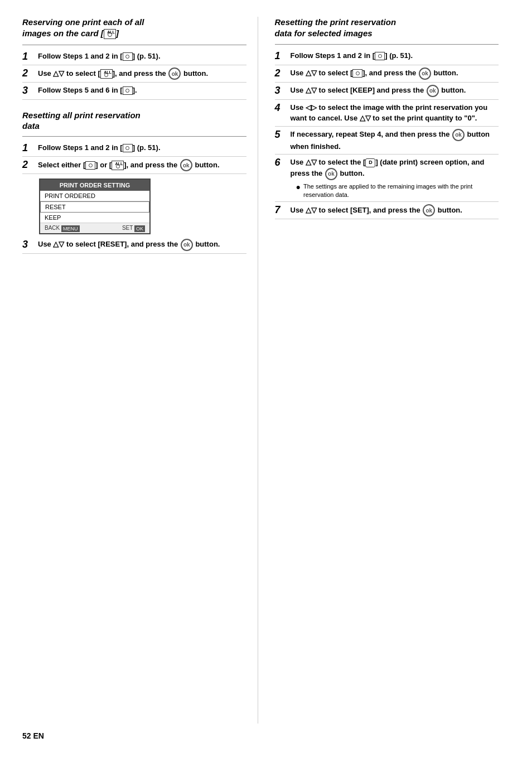 Image resolution: width=532 pixels, height=757 pixels. I want to click on right-step-7: 7 Use △▽ to select [SET], and press the …, so click(387, 212).